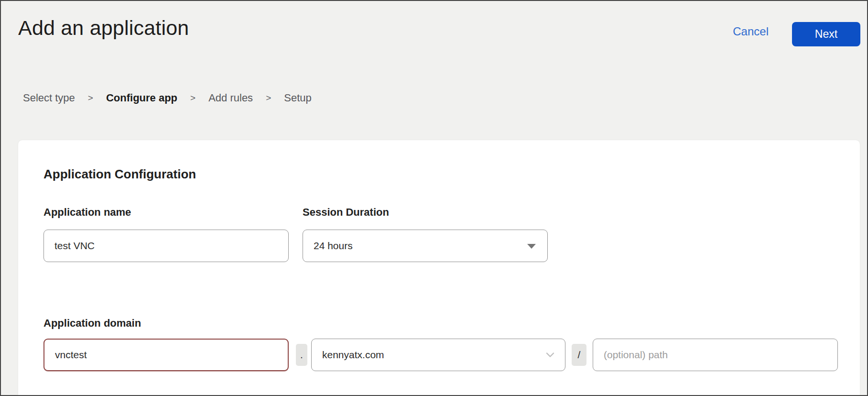  Describe the element at coordinates (715, 355) in the screenshot. I see `path-input` at that location.